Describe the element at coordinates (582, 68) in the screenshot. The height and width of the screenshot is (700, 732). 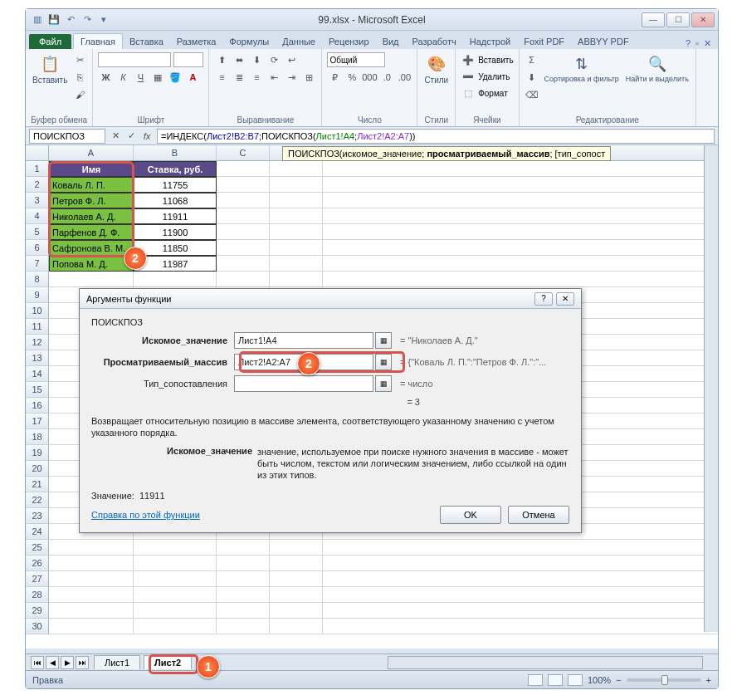
I see `sort-filter-button: ⇅ Сортировка и фильтр` at that location.